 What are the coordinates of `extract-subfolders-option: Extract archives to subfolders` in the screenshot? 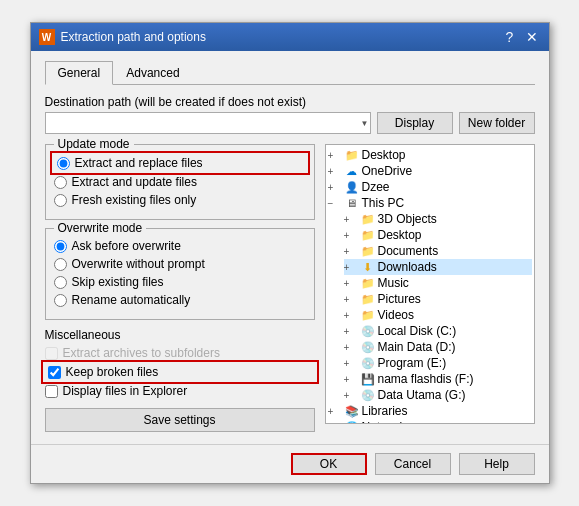 It's located at (180, 353).